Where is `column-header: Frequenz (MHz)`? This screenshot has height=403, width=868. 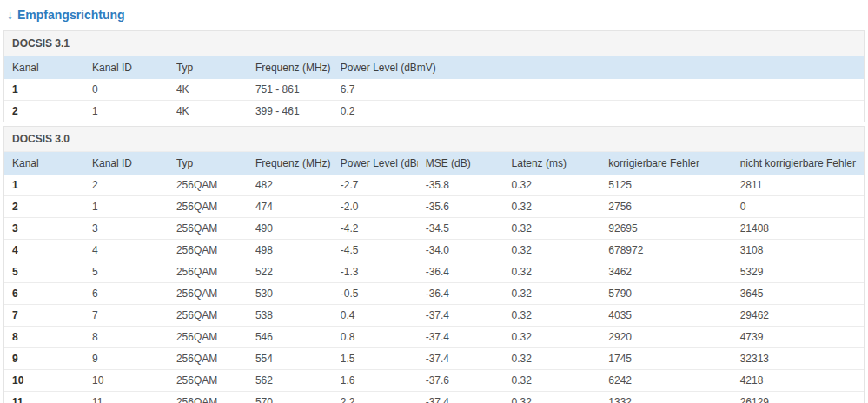
column-header: Frequenz (MHz) is located at coordinates (290, 68).